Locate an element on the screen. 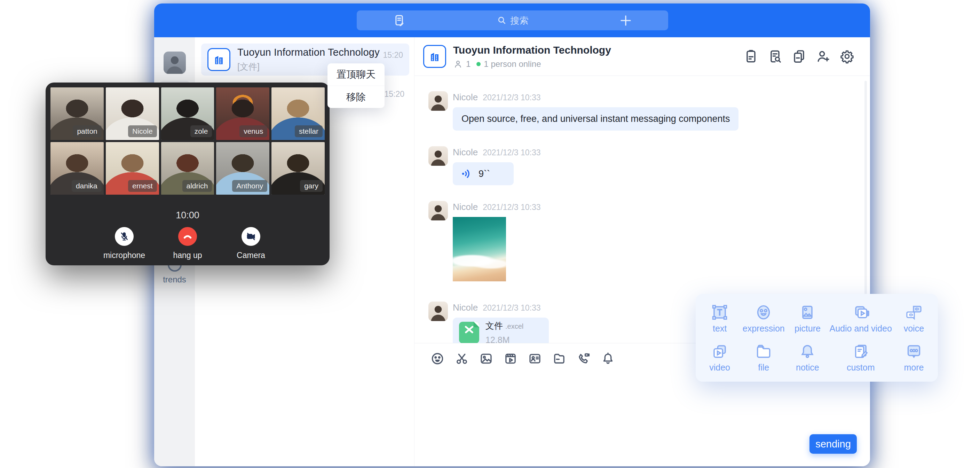  participant-name: Nicole is located at coordinates (142, 131).